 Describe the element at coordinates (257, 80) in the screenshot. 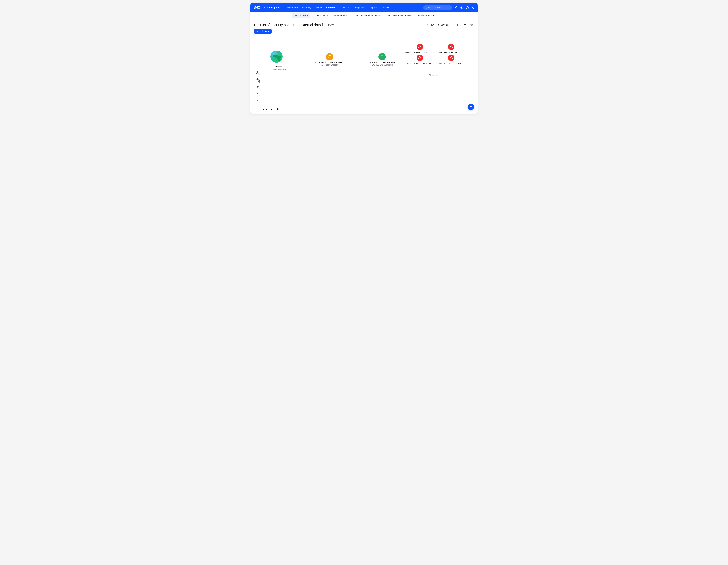

I see `layers-tool: 2` at that location.